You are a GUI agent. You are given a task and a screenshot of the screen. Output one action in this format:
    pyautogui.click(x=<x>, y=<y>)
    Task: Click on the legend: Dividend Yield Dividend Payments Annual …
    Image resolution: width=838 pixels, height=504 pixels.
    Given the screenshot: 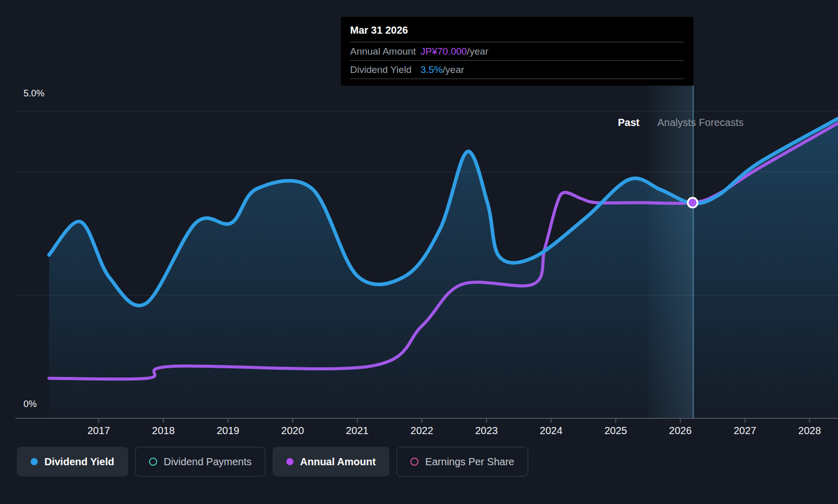 What is the action you would take?
    pyautogui.click(x=273, y=462)
    